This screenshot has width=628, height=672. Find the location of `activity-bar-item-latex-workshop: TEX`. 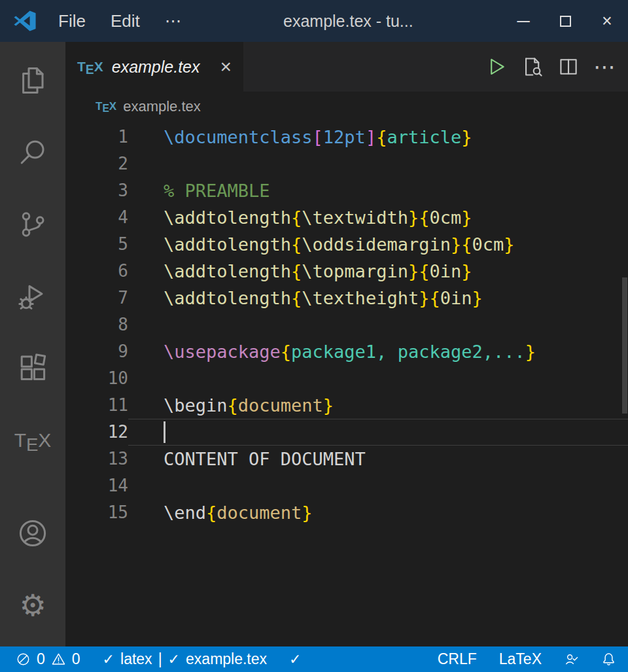

activity-bar-item-latex-workshop: TEX is located at coordinates (33, 440).